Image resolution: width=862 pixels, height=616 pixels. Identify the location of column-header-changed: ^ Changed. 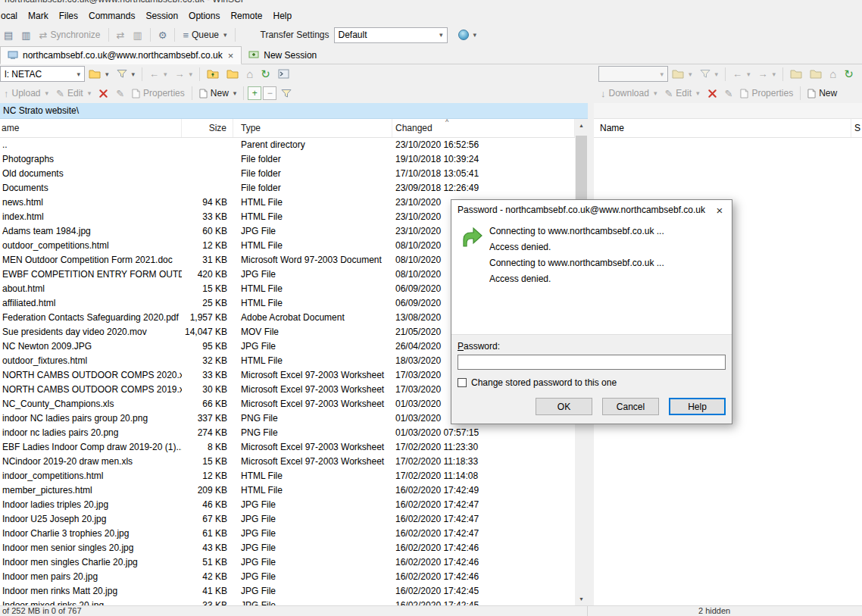
(483, 128).